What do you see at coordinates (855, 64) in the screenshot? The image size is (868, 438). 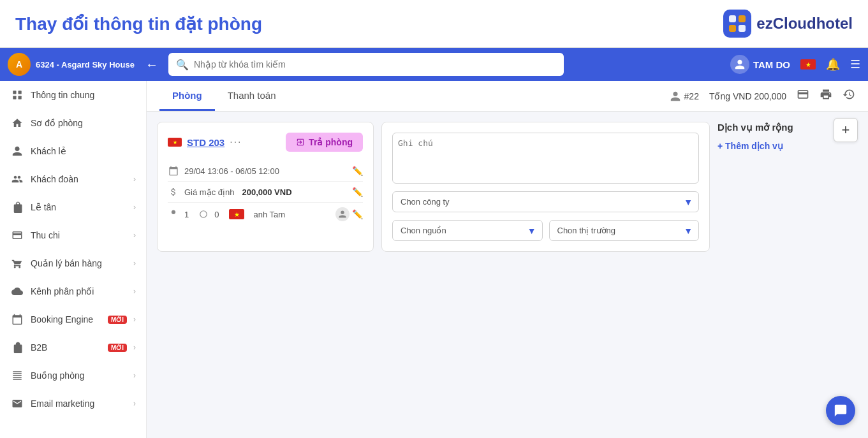 I see `hamburger-menu: ☰` at bounding box center [855, 64].